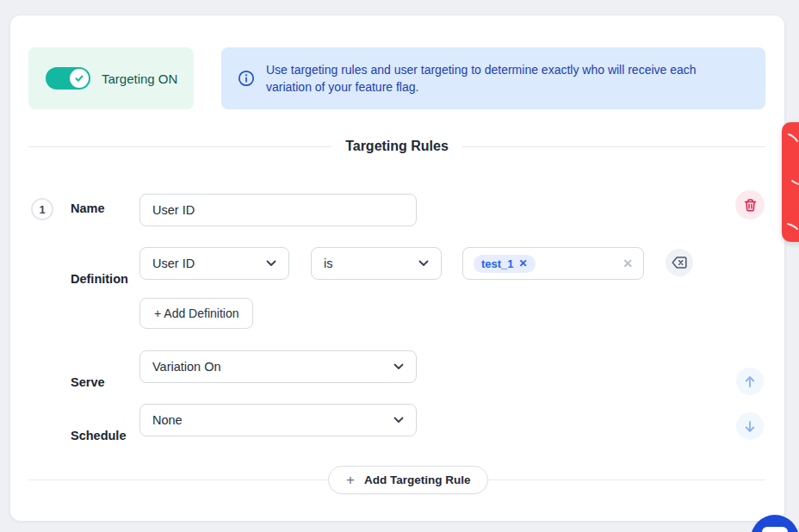 This screenshot has height=532, width=799. Describe the element at coordinates (751, 205) in the screenshot. I see `trash-icon` at that location.